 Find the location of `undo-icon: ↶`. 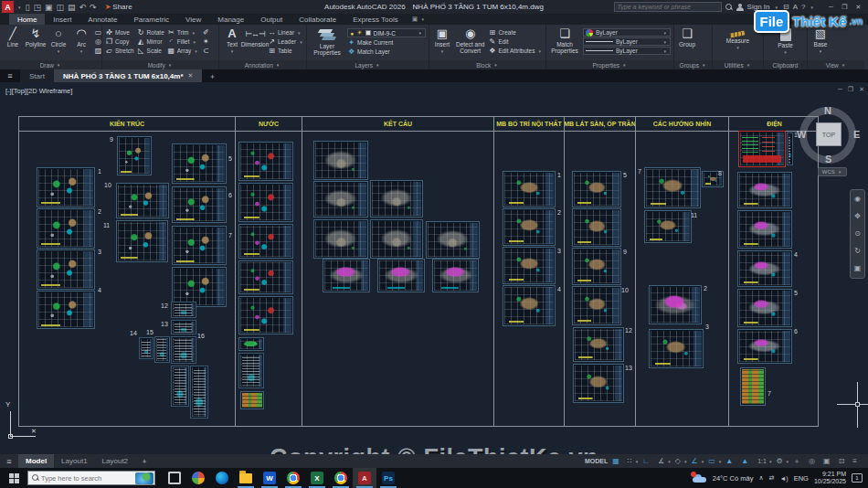

undo-icon: ↶ is located at coordinates (83, 7).